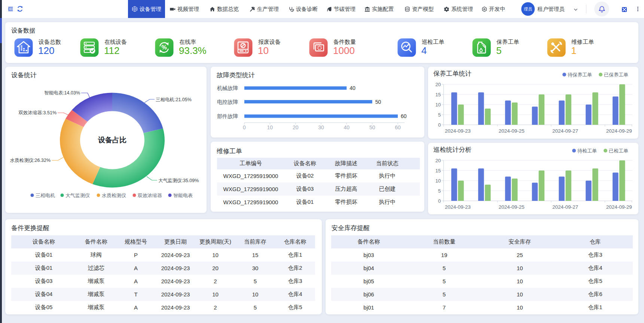  Describe the element at coordinates (183, 196) in the screenshot. I see `svg-text: 智能电表` at that location.